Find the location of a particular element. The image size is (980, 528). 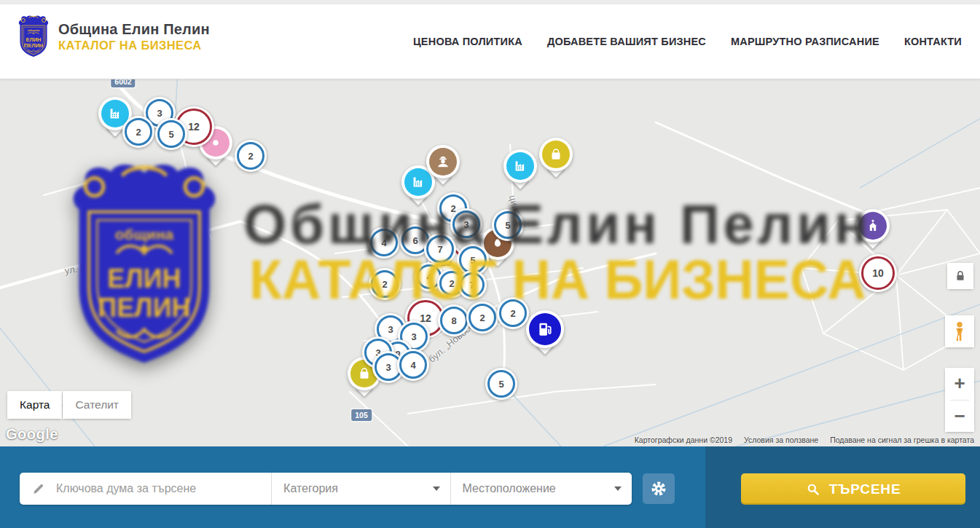

location-select-value: Местоположение is located at coordinates (509, 489).